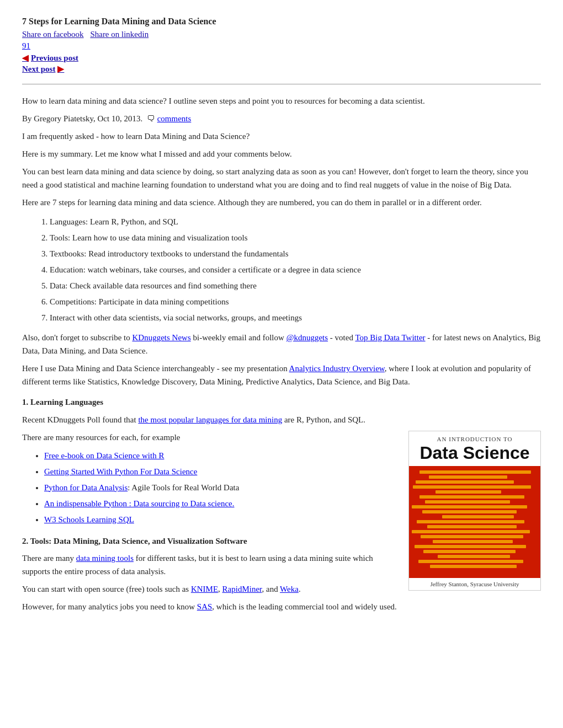 The height and width of the screenshot is (728, 563). I want to click on sas-link: SAS, so click(205, 607).